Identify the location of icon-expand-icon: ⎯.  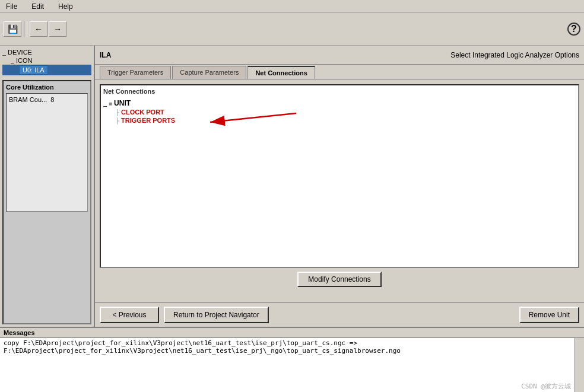
(12, 60).